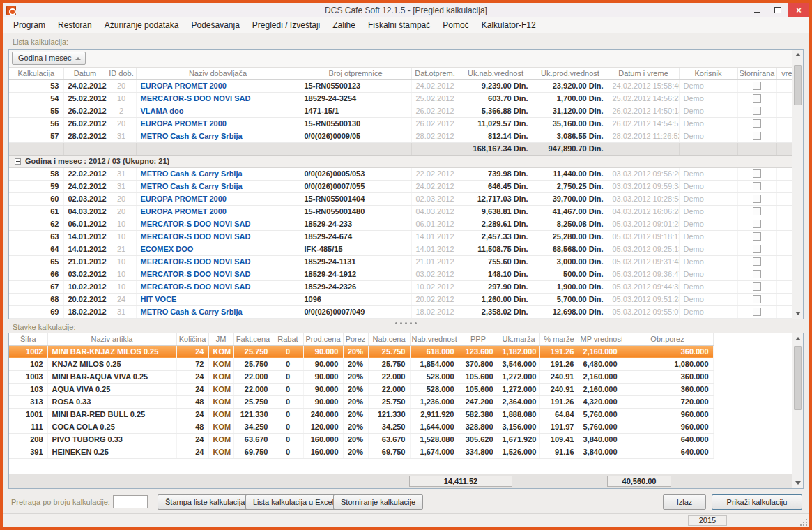  What do you see at coordinates (361, 402) in the screenshot?
I see `stavka-row: 313ROSA 0.3348KOM25.750090.00020%25.7501…` at bounding box center [361, 402].